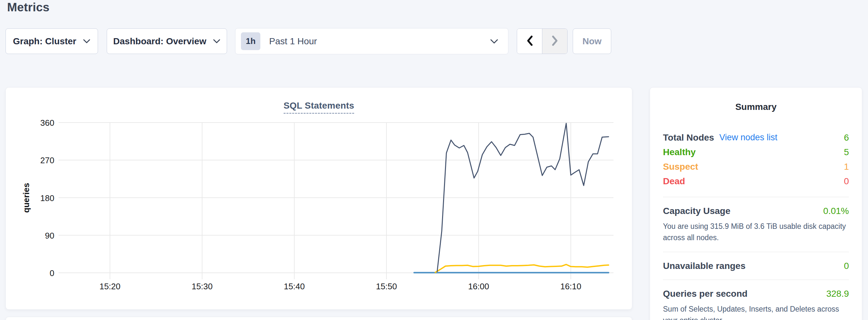 The width and height of the screenshot is (868, 320). Describe the element at coordinates (202, 286) in the screenshot. I see `svg-text: 15:30` at that location.